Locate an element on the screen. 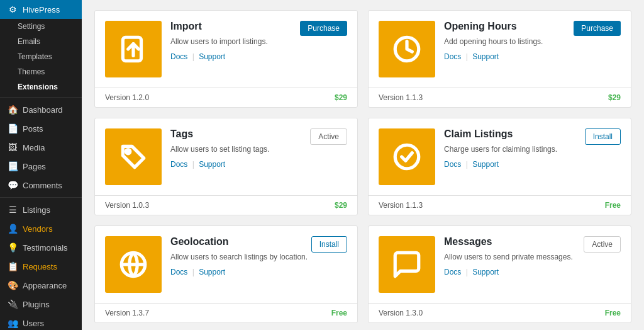 The width and height of the screenshot is (644, 330). docs-link-opening-hours: Docs is located at coordinates (453, 57).